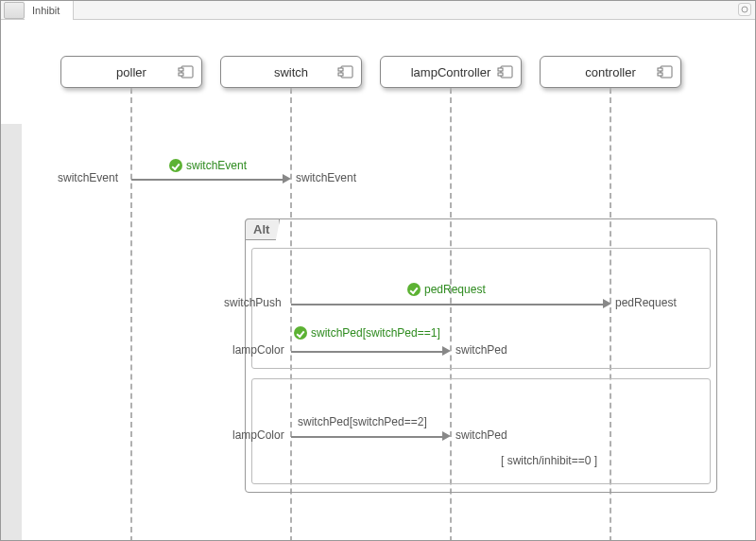 Image resolution: width=756 pixels, height=541 pixels. What do you see at coordinates (745, 9) in the screenshot?
I see `close-icon` at bounding box center [745, 9].